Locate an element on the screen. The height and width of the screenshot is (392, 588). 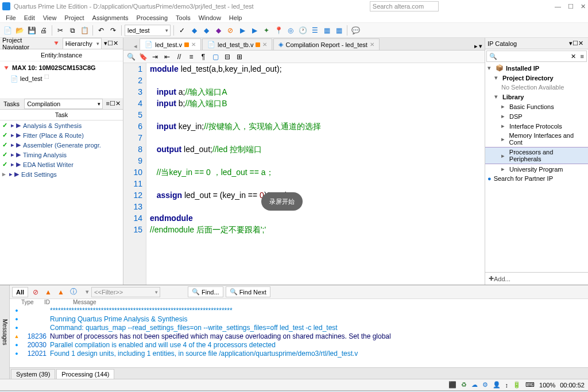
menu-tools: Tools is located at coordinates (183, 18).